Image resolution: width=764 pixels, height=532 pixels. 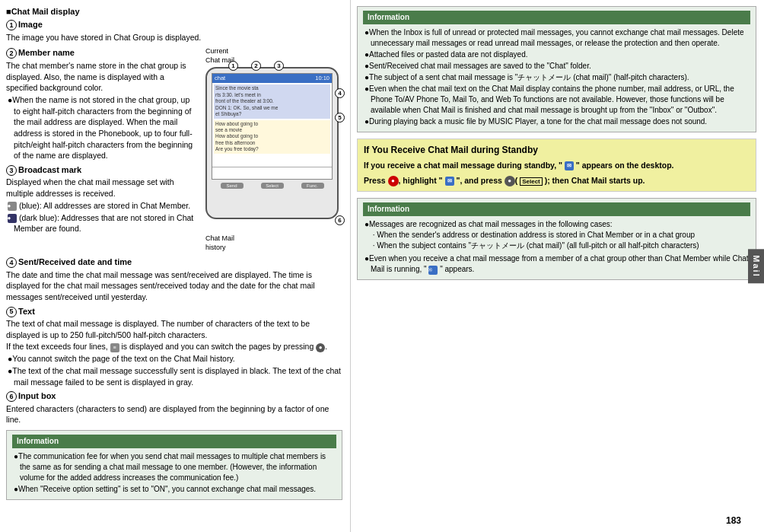 What do you see at coordinates (174, 414) in the screenshot?
I see `text-inputbox: Entered characters (characters to send) …` at bounding box center [174, 414].